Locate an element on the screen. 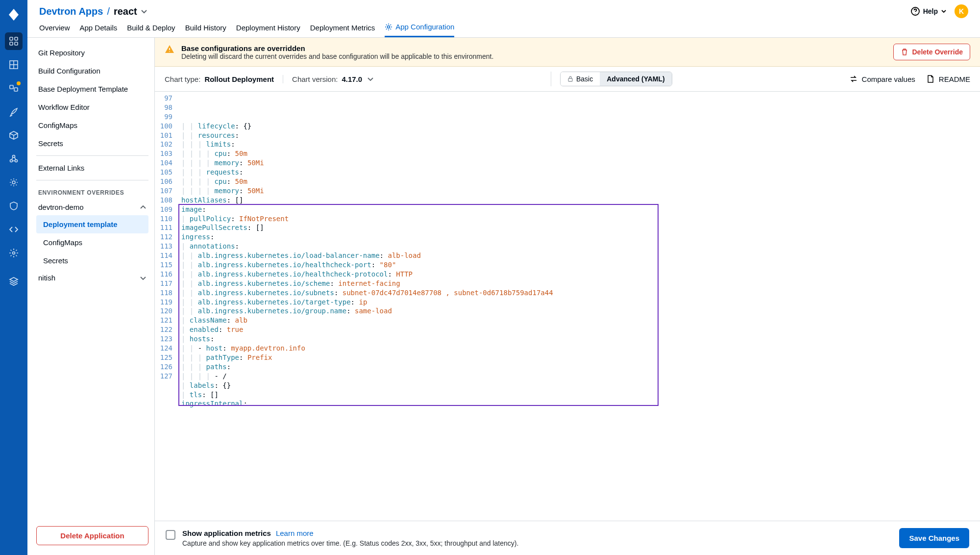 The width and height of the screenshot is (980, 555). help-icon is located at coordinates (915, 11).